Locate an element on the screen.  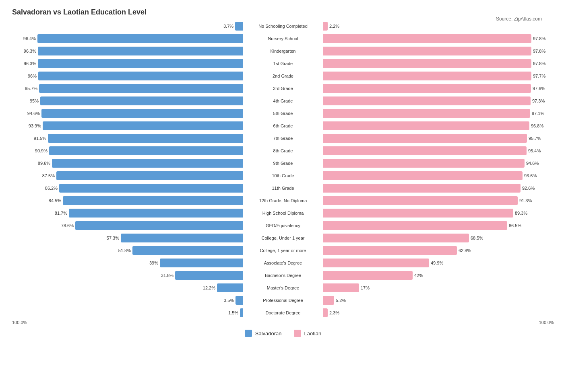
bar-row: 89.6% 9th Grade 94.6% is located at coordinates (283, 163).